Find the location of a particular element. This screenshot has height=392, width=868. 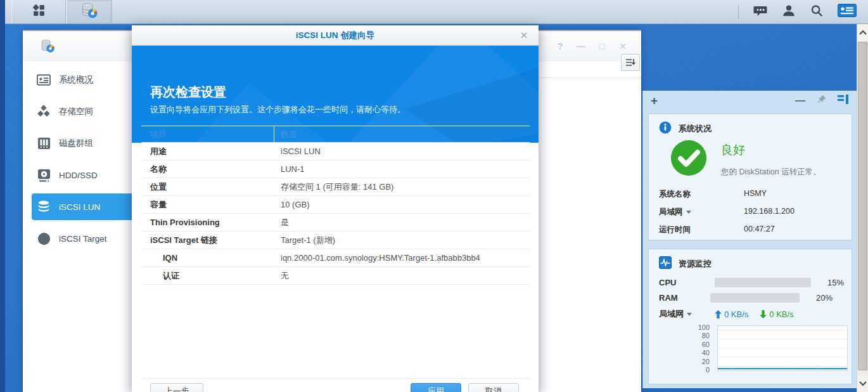

window-maximize-icon: □ is located at coordinates (602, 46).